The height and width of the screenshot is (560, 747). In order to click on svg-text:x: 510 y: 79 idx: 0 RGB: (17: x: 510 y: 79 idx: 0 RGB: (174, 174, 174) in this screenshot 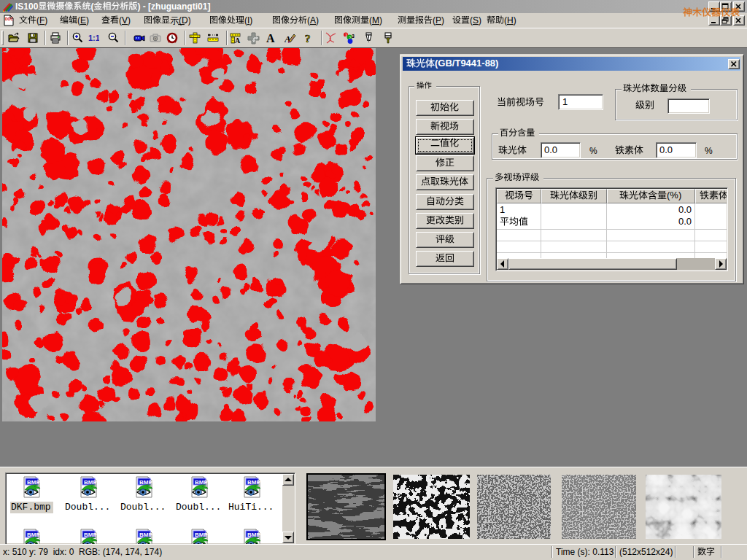, I will do `click(82, 552)`.